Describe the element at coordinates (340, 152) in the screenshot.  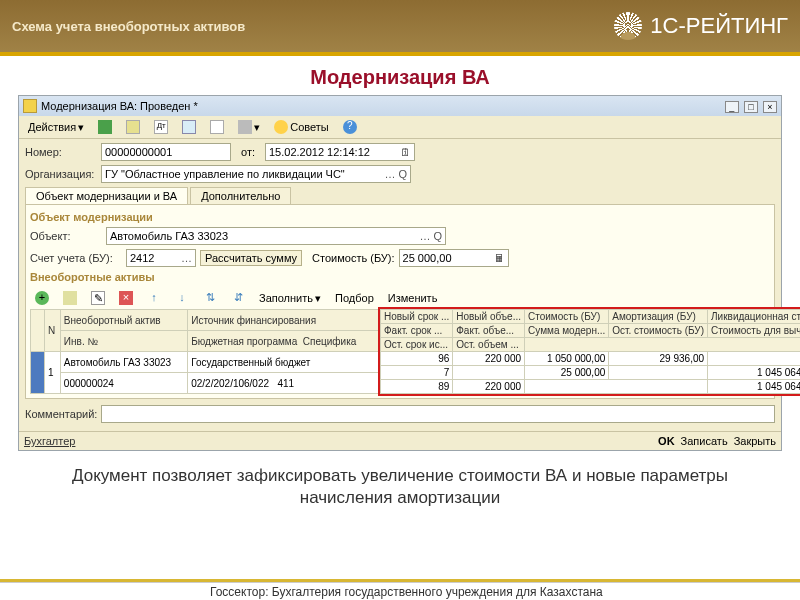
I see `date-field: 15.02.2012 12:14:12🗓` at that location.